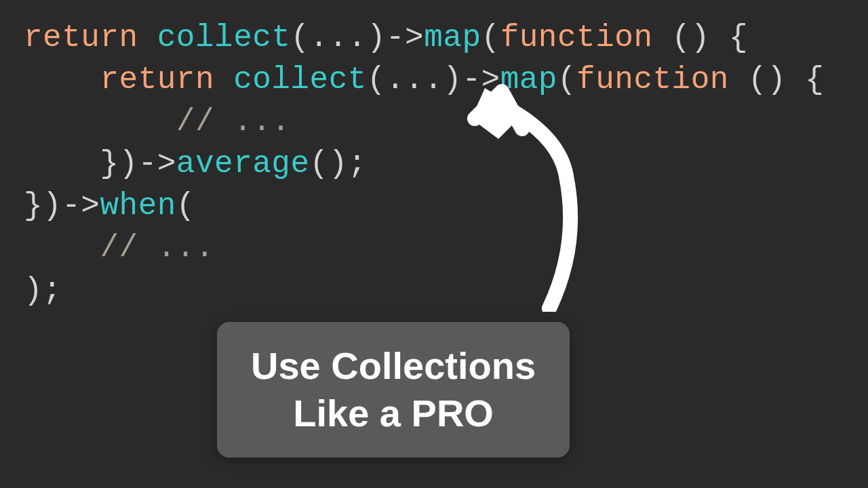 This screenshot has height=488, width=868. I want to click on code-token: ();, so click(338, 164).